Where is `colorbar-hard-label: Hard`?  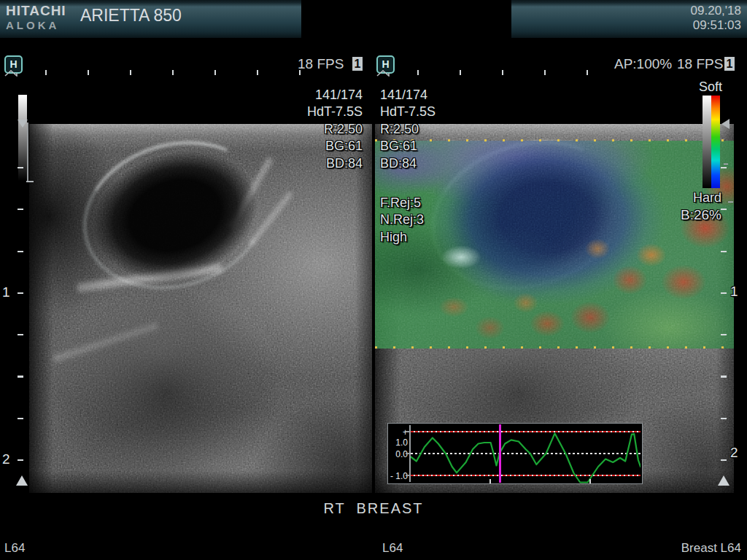 colorbar-hard-label: Hard is located at coordinates (708, 198).